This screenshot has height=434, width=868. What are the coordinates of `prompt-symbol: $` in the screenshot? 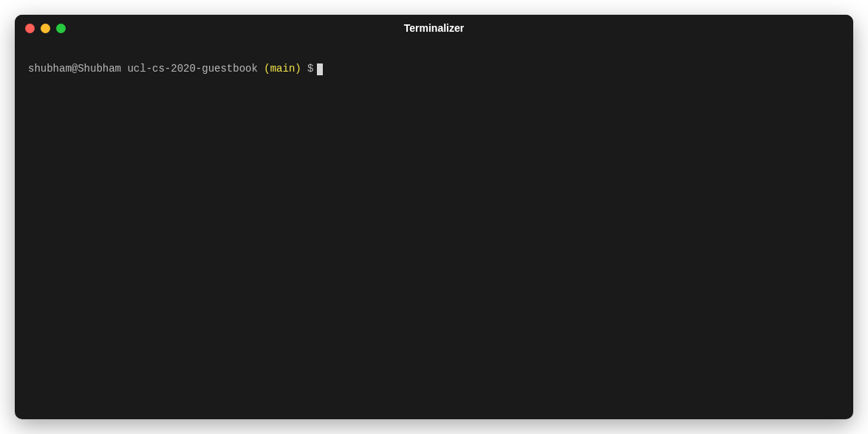 It's located at (310, 69).